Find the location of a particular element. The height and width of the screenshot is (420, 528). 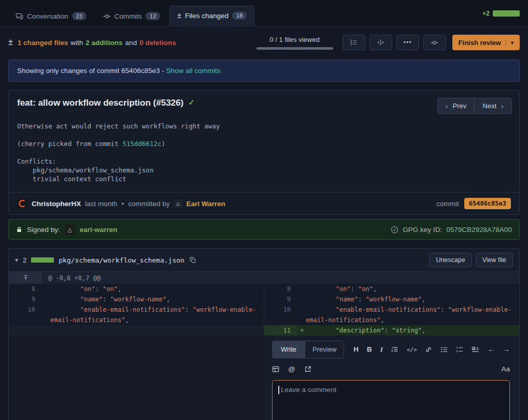

diff-stat-bar is located at coordinates (506, 13).